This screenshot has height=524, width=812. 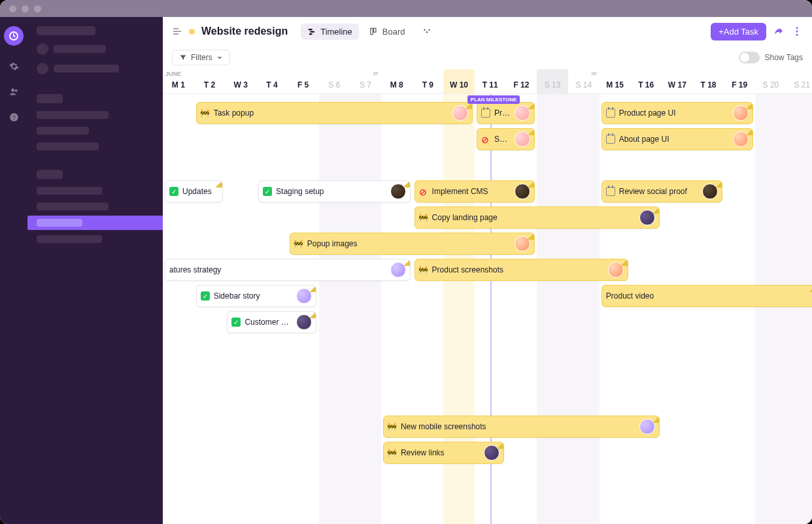 I want to click on day-header-cell: W 10, so click(x=459, y=81).